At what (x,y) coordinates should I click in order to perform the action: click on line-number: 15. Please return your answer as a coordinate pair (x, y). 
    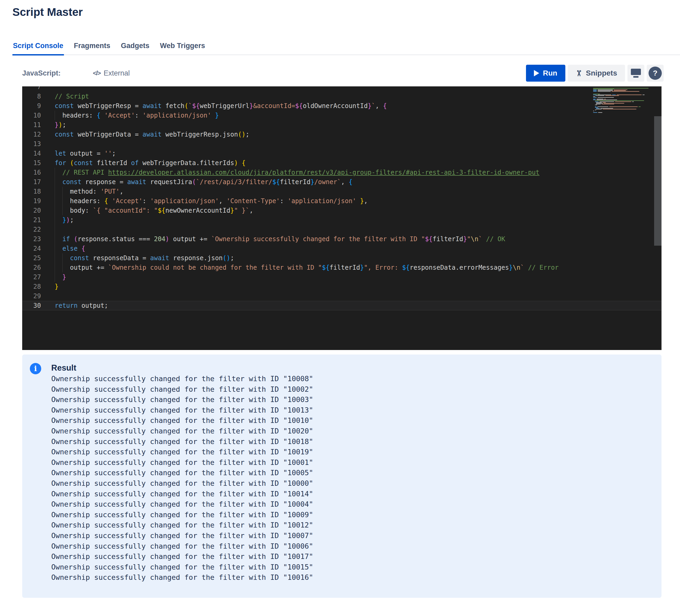
    Looking at the image, I should click on (32, 163).